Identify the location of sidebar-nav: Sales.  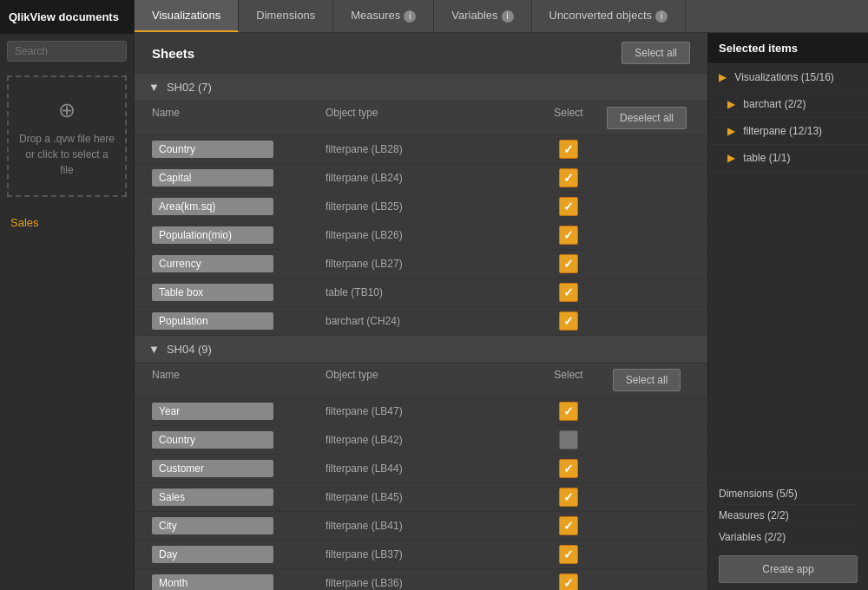
(67, 222).